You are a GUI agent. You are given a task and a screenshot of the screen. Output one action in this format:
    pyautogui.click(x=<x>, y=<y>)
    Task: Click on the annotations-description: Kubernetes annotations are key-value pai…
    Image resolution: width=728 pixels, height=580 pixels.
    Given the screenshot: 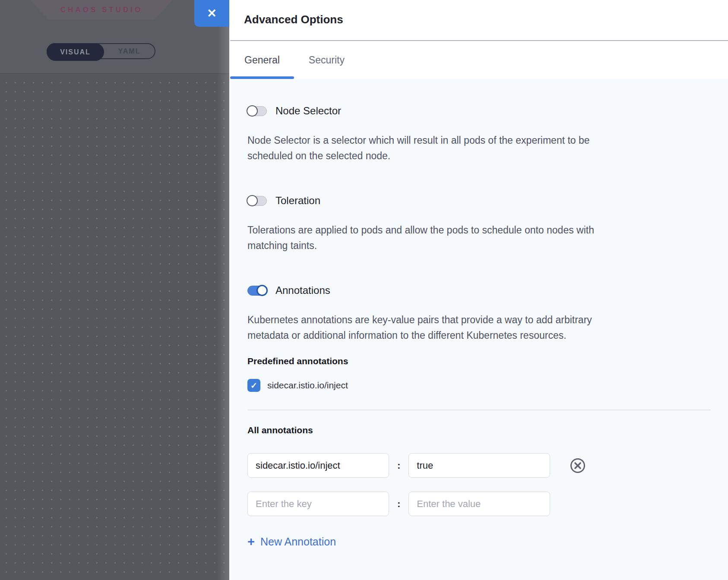 What is the action you would take?
    pyautogui.click(x=479, y=328)
    